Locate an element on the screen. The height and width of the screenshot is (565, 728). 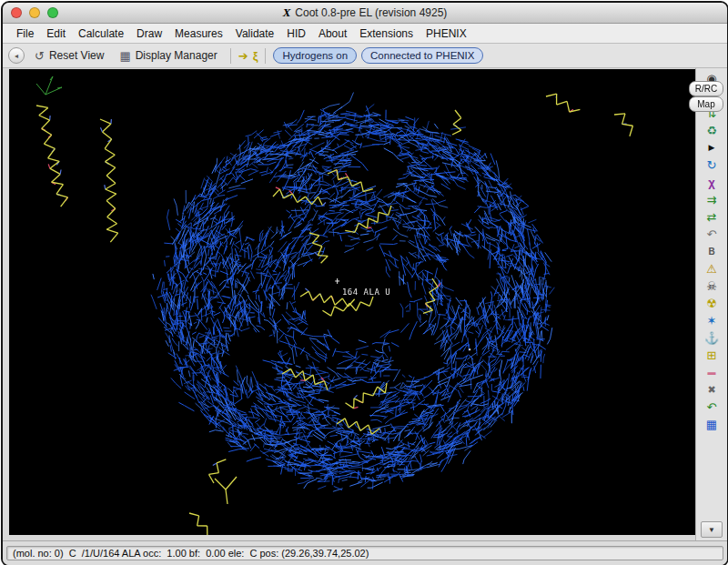
close-button is located at coordinates (16, 13).